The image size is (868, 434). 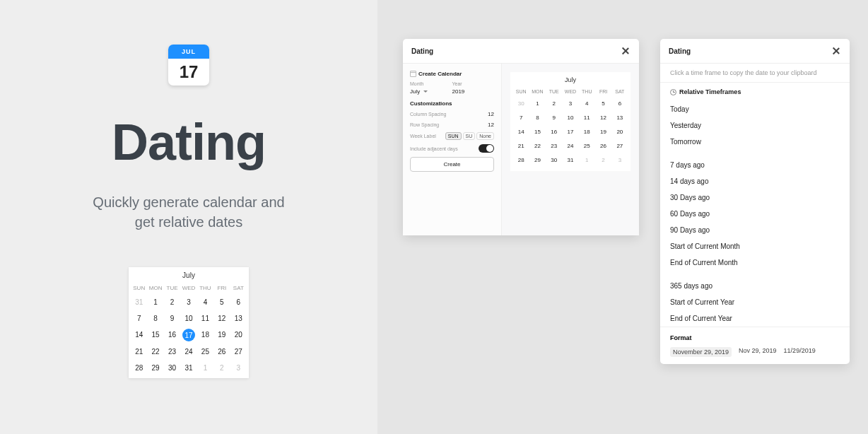 What do you see at coordinates (452, 103) in the screenshot?
I see `customizations-heading: Customizations` at bounding box center [452, 103].